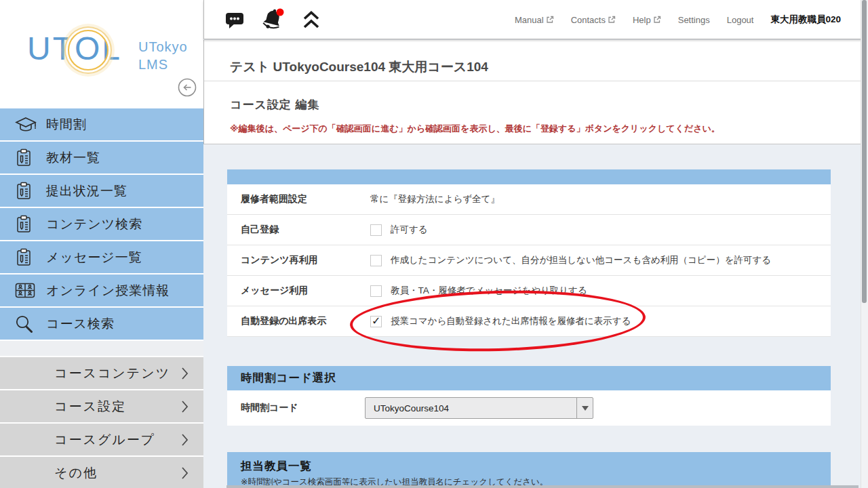  I want to click on table-row: 履修者範囲設定 常に『登録方法によらず全て』, so click(529, 199).